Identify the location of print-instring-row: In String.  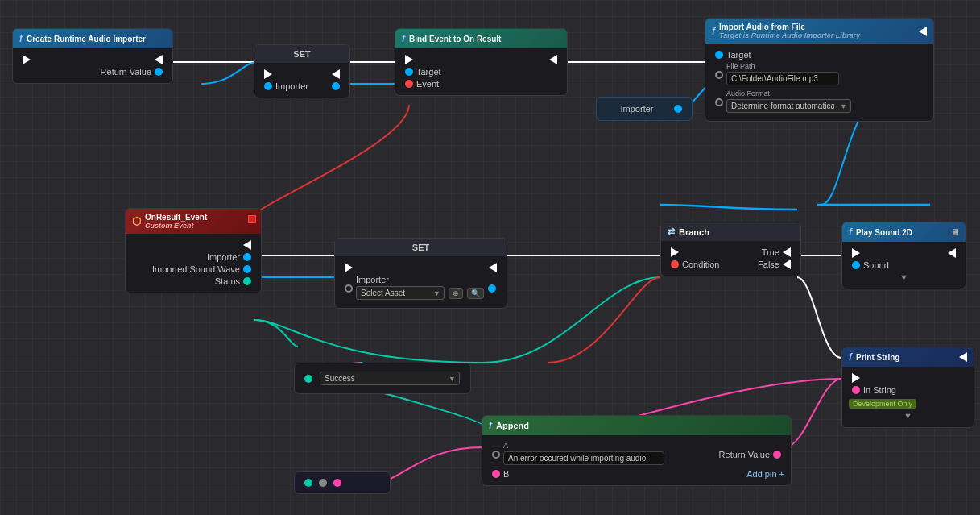
(908, 390).